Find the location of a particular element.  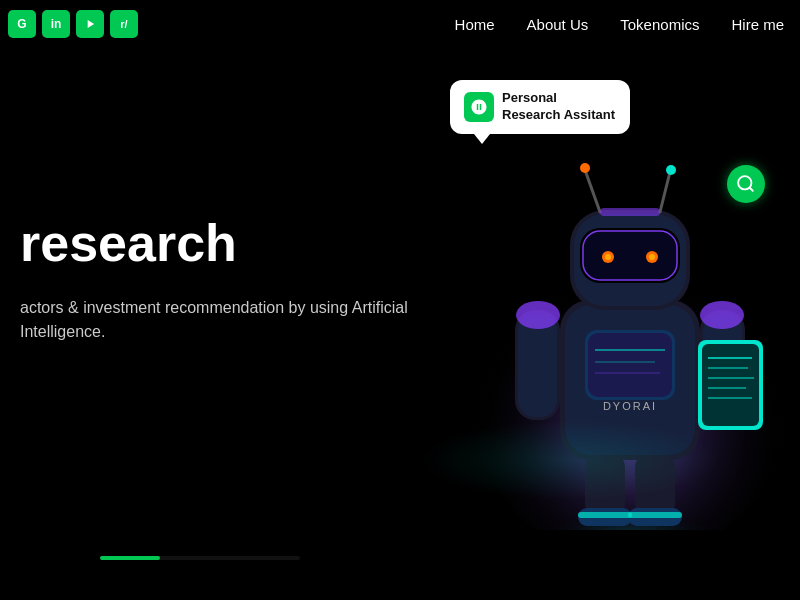

search-float-icon is located at coordinates (746, 184).